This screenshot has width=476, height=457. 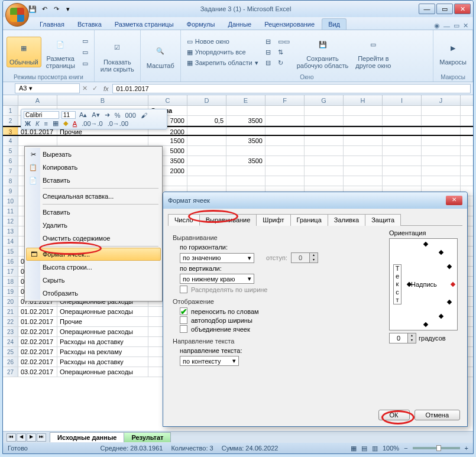 What do you see at coordinates (184, 220) in the screenshot?
I see `dlg-tab-number: Число` at bounding box center [184, 220].